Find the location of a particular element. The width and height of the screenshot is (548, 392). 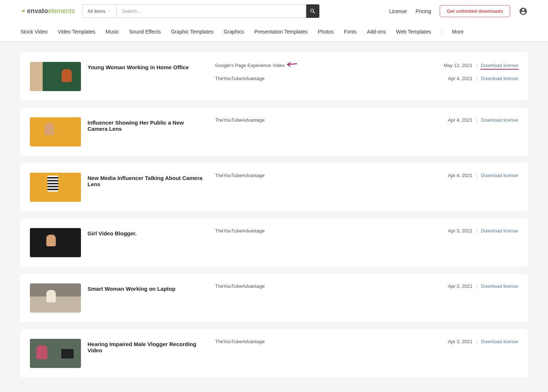

item-card: Smart Woman Working on LaptopTheYouTubeA… is located at coordinates (274, 298).